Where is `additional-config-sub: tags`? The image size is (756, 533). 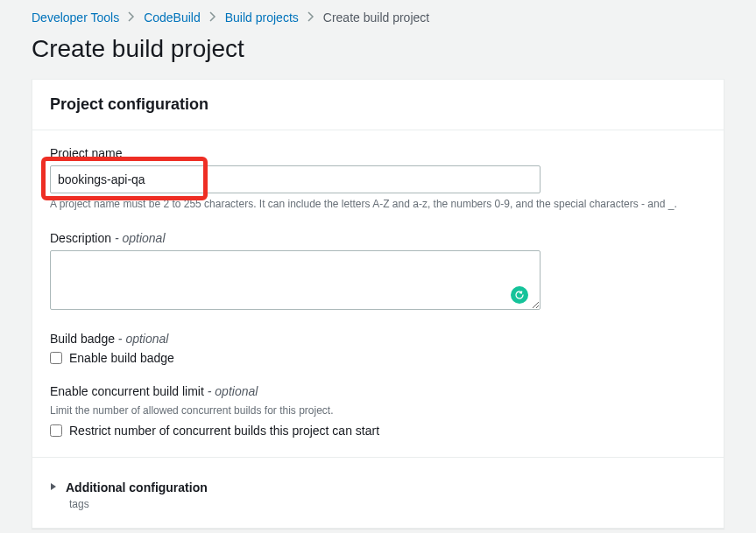
additional-config-sub: tags is located at coordinates (387, 504).